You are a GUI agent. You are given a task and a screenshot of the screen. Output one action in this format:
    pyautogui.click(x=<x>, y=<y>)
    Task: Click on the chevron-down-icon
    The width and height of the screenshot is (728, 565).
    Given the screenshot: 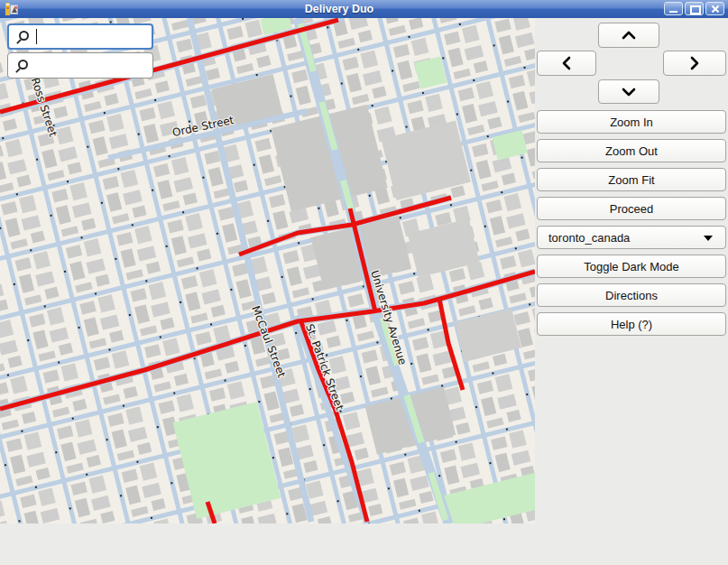 What is the action you would take?
    pyautogui.click(x=629, y=92)
    